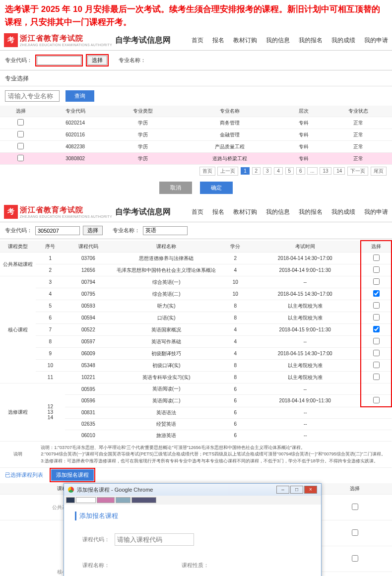  What do you see at coordinates (87, 40) in the screenshot?
I see `logo: 考 浙江省教育考试院 ZHEJIANG EDUCATION EXAMINATIO…` at bounding box center [87, 40].